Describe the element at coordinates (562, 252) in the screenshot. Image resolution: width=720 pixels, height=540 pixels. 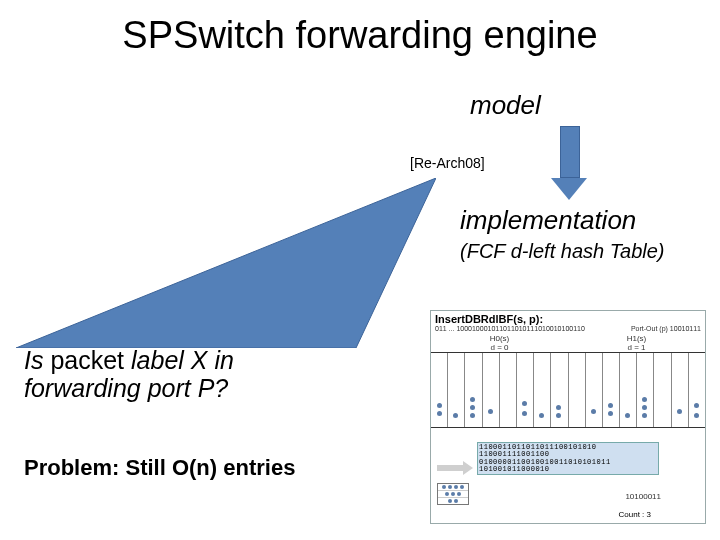
I see `implementation-sublabel: (FCF d-left hash Table)` at that location.